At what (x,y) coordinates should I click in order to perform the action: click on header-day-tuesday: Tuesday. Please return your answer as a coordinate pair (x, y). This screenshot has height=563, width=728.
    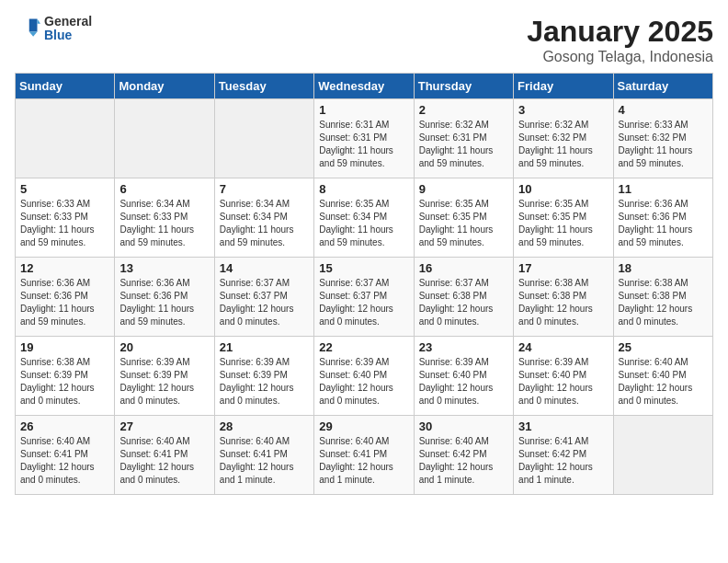
    Looking at the image, I should click on (264, 86).